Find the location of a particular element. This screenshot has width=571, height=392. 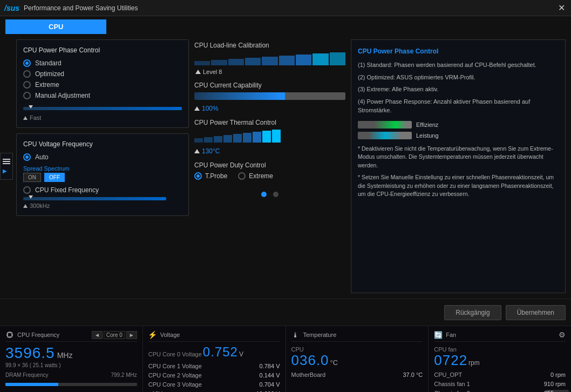

voltage-1-label: CPU Core 1 Voltage is located at coordinates (175, 366).